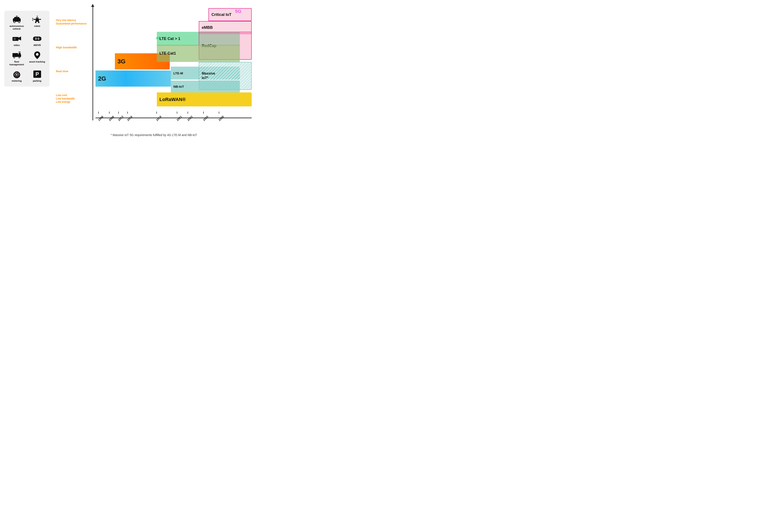 The image size is (768, 532). I want to click on icon-item-fleet: fleet management, so click(17, 58).